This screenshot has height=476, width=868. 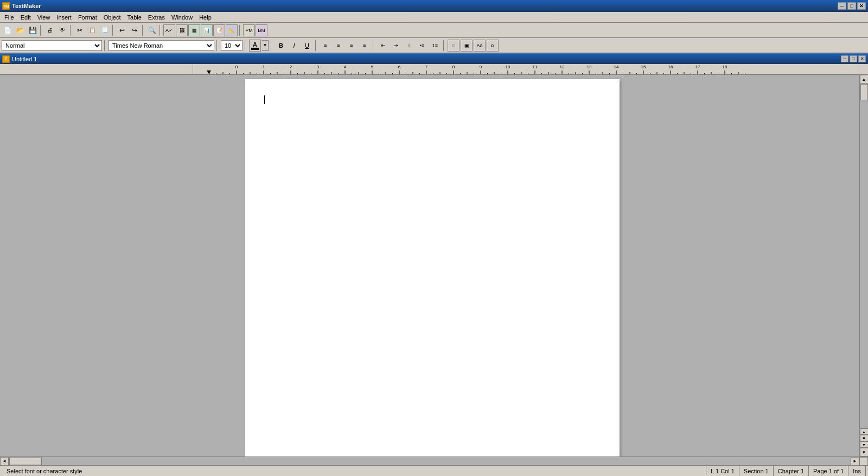 What do you see at coordinates (326, 46) in the screenshot?
I see `align-left-button: ≡` at bounding box center [326, 46].